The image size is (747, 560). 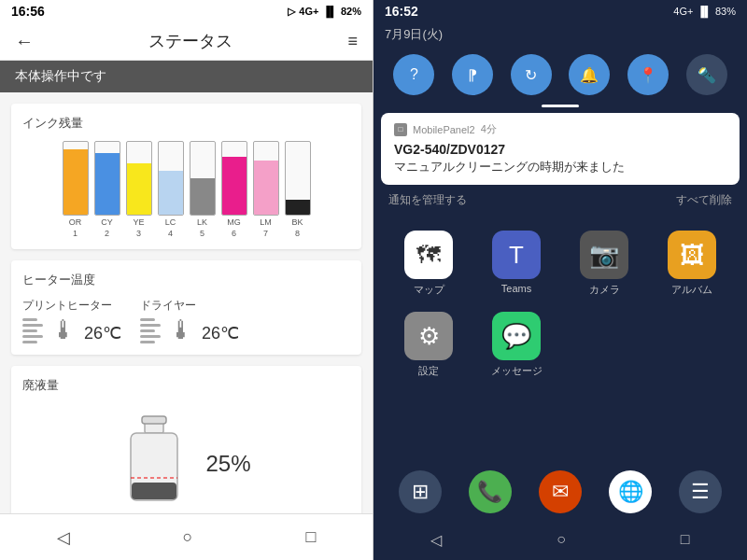 I want to click on waste-section: 廃液量 25%, so click(x=187, y=440).